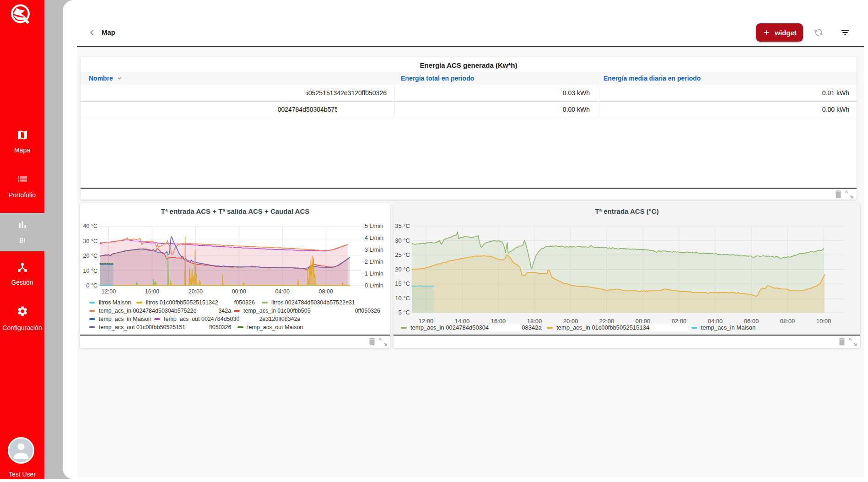 The width and height of the screenshot is (868, 482). What do you see at coordinates (270, 327) in the screenshot?
I see `legend-item: temp_acs_out Maison` at bounding box center [270, 327].